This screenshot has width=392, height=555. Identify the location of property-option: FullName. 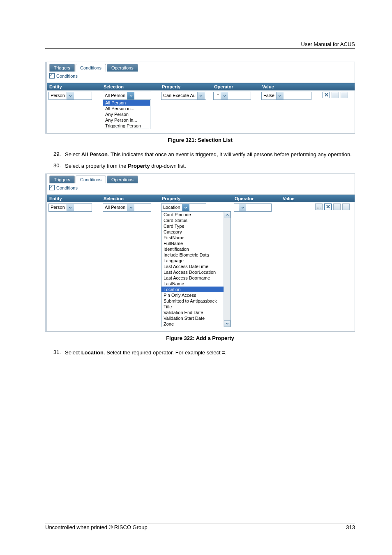
(192, 243).